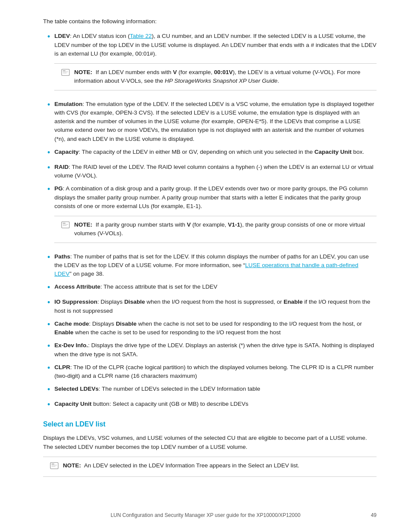  I want to click on list-item: • IO Suppression: Displays Disable when …, so click(210, 307).